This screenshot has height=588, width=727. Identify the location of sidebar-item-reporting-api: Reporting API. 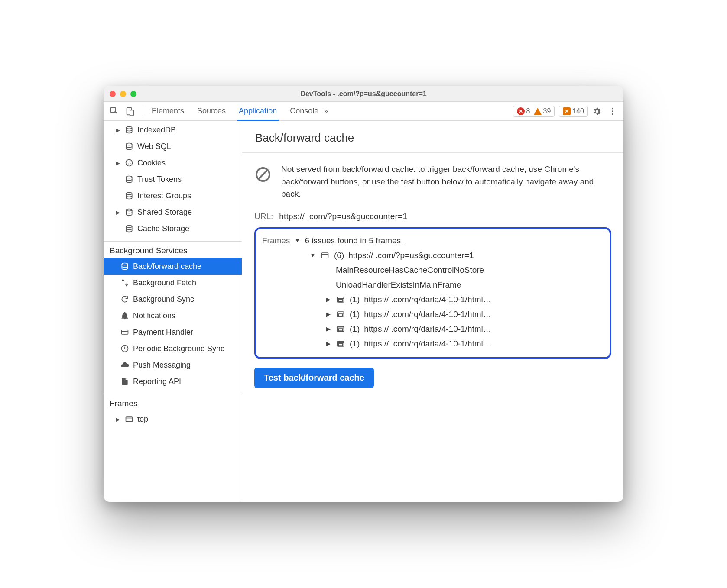
(172, 381).